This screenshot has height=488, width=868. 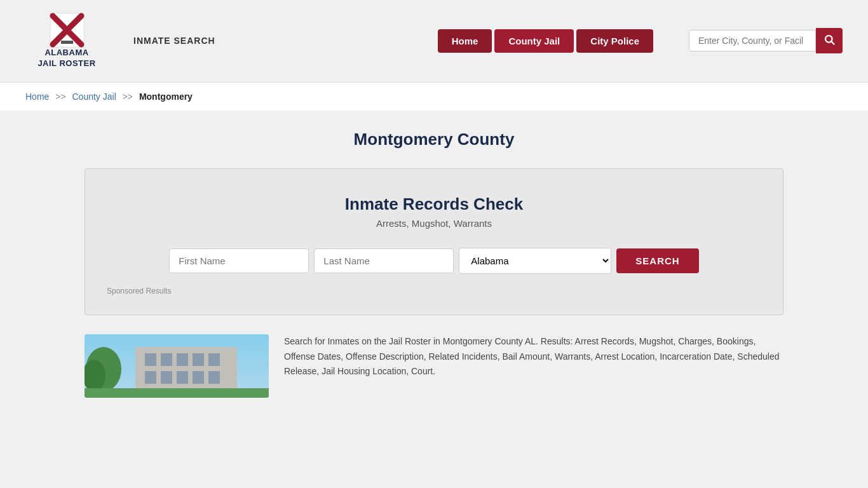 I want to click on breadcrumb: Home >> County Jail >> Montgomery, so click(x=434, y=97).